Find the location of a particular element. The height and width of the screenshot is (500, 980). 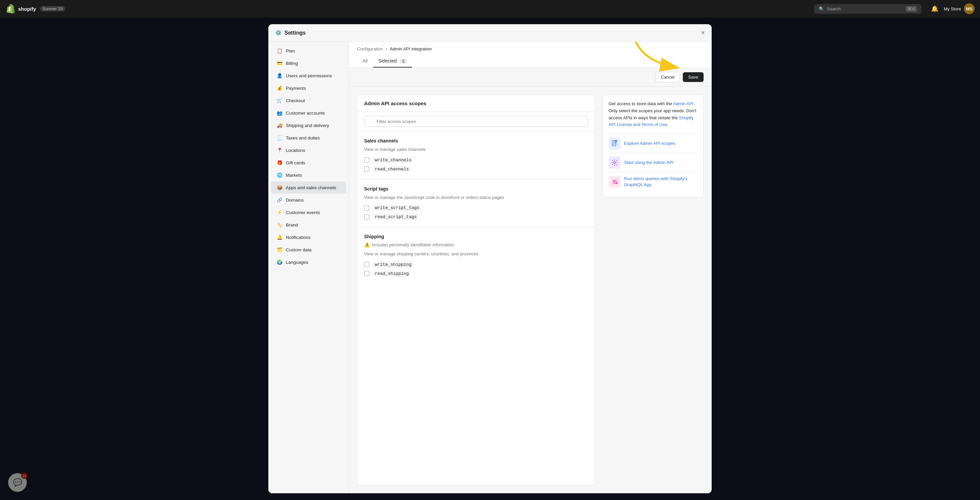

payments-icon: 💰 is located at coordinates (279, 88).